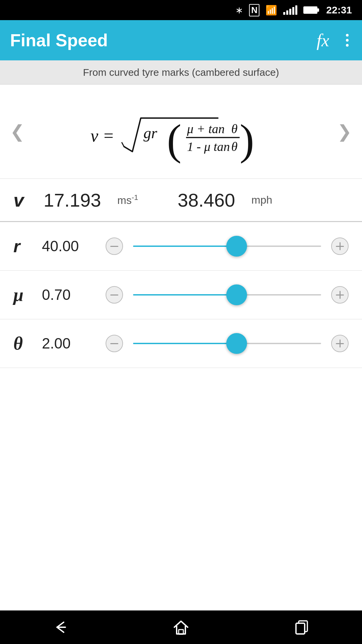 The height and width of the screenshot is (644, 362). Describe the element at coordinates (262, 200) in the screenshot. I see `result-unit-mph: mph` at that location.